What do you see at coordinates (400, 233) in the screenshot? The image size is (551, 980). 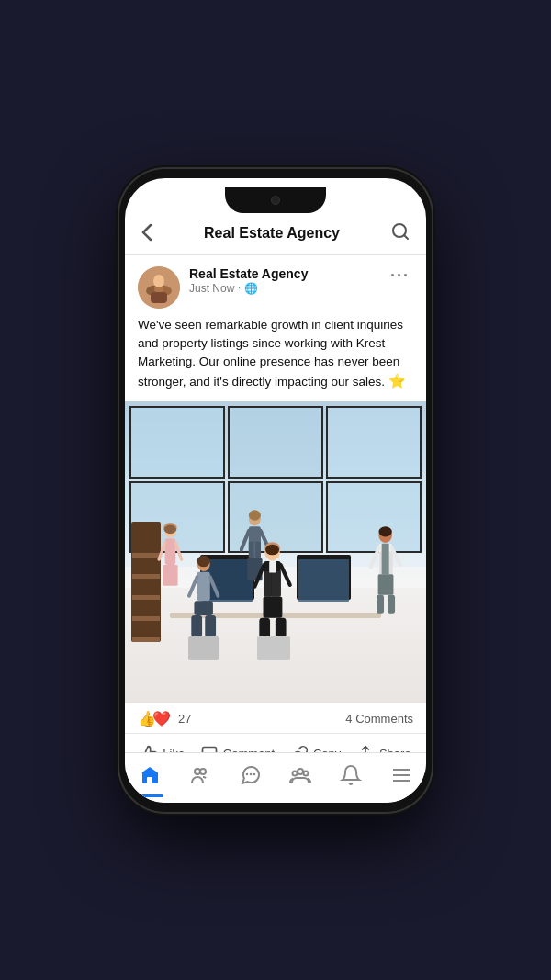 I see `search-button` at bounding box center [400, 233].